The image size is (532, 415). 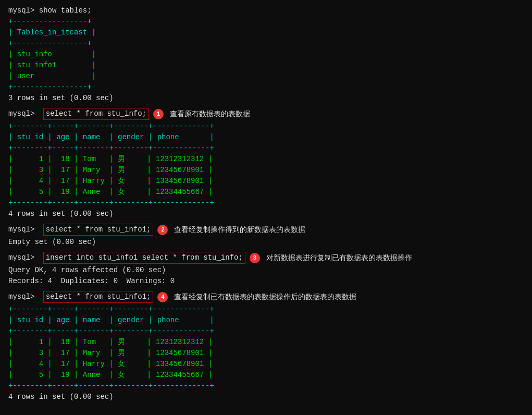 What do you see at coordinates (163, 230) in the screenshot?
I see `badge2: 2` at bounding box center [163, 230].